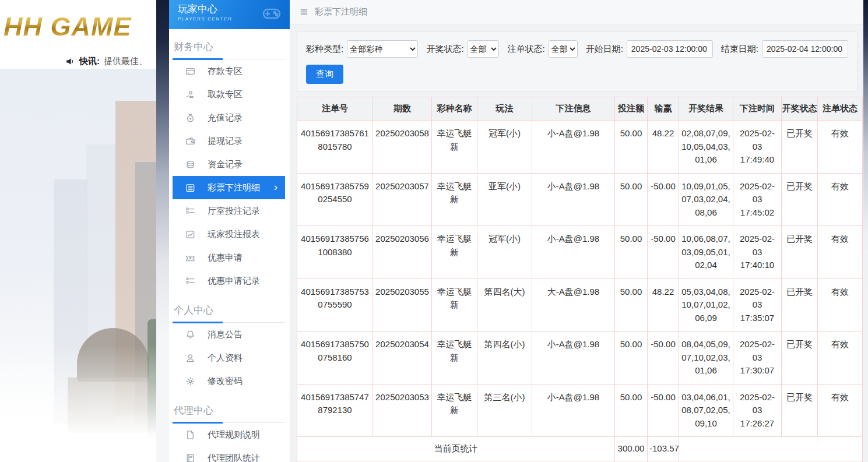 Image resolution: width=868 pixels, height=462 pixels. I want to click on table-header: 注单状态, so click(841, 109).